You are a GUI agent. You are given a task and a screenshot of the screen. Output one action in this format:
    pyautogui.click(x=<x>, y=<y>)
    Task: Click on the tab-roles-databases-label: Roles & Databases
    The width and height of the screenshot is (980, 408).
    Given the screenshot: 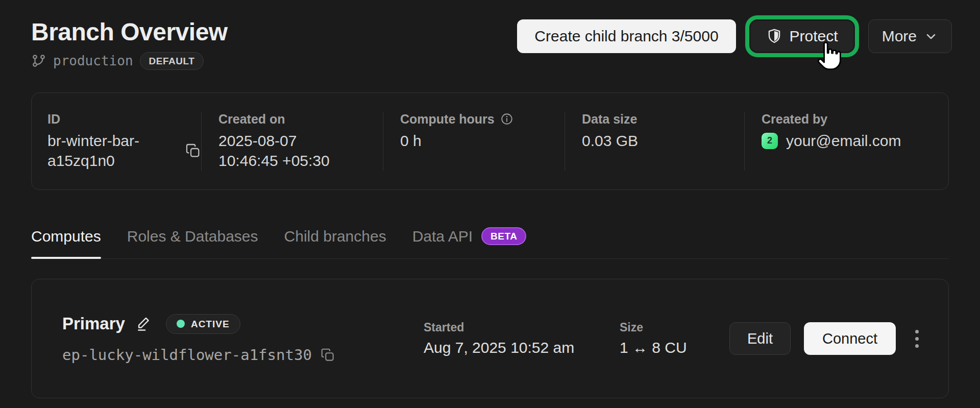 What is the action you would take?
    pyautogui.click(x=193, y=237)
    